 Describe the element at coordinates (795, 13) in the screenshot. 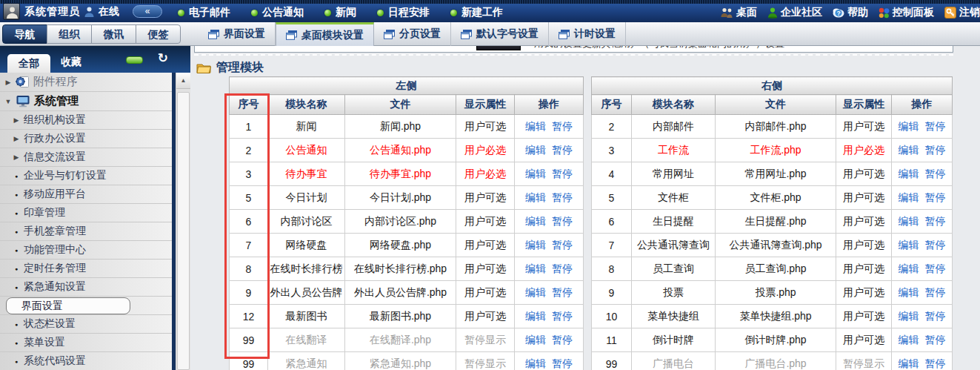

I see `link-community: 企业社区` at that location.